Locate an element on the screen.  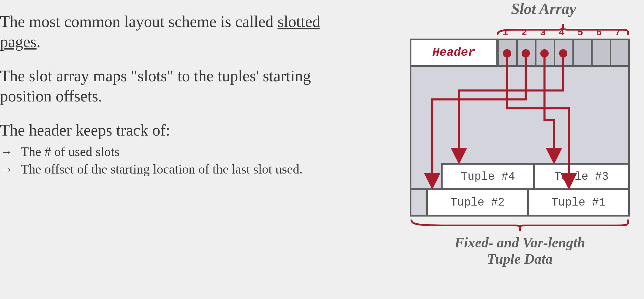
slot-number-4: 4 is located at coordinates (561, 33).